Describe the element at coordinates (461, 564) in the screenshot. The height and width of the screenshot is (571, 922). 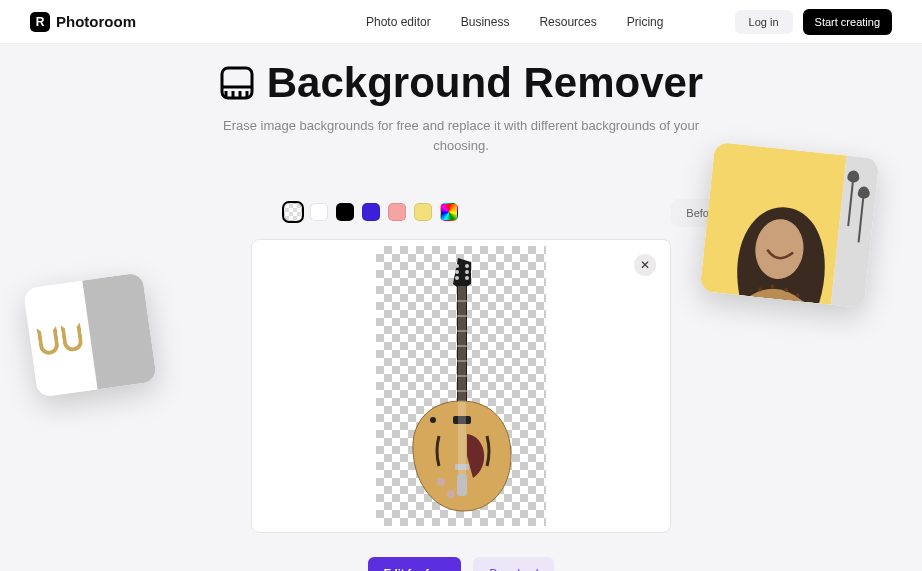
I see `action-buttons: Edit for free Download` at that location.